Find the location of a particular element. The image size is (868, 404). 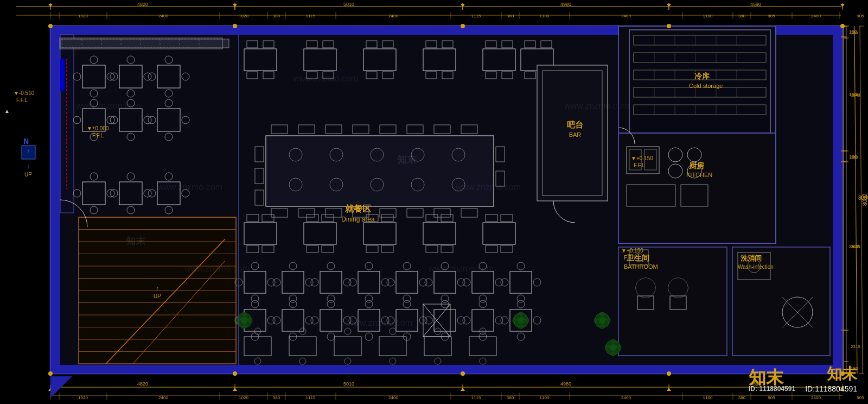

plan-id: ID:1118804591 is located at coordinates (831, 389).